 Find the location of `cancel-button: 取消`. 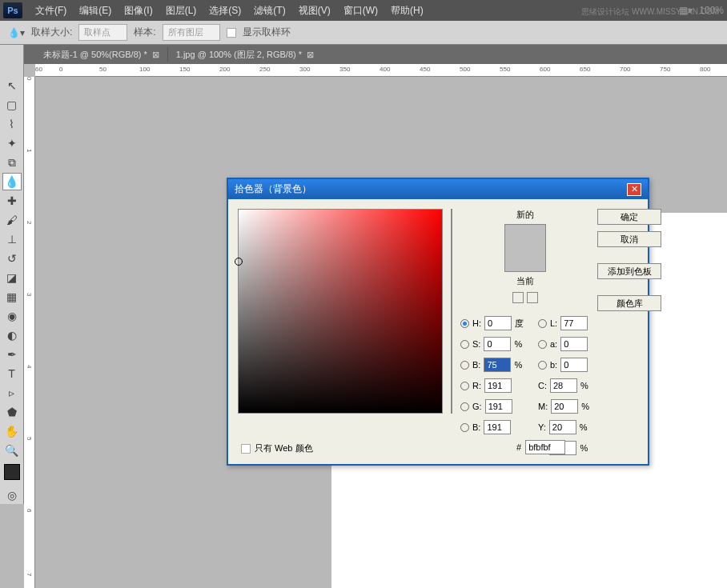

cancel-button: 取消 is located at coordinates (629, 239).